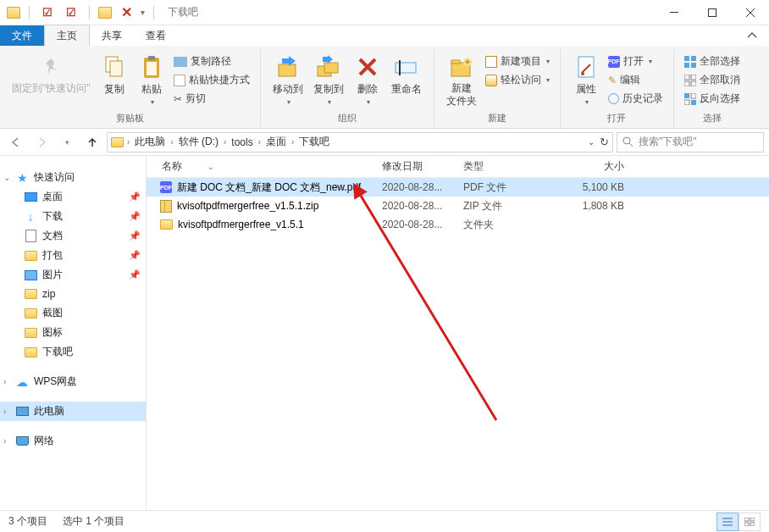 This screenshot has width=769, height=532. What do you see at coordinates (112, 36) in the screenshot?
I see `tab-share: 共享` at bounding box center [112, 36].